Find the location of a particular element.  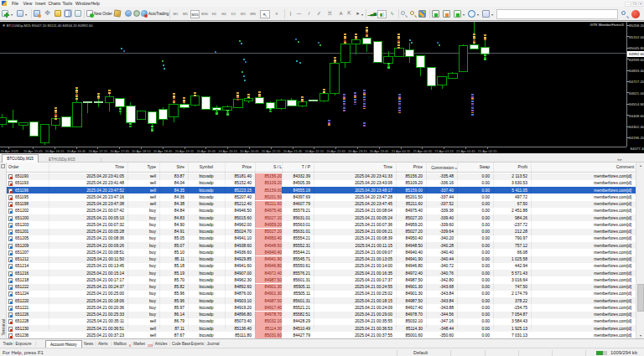

svg-text: 85045.80 is located at coordinates (636, 49).